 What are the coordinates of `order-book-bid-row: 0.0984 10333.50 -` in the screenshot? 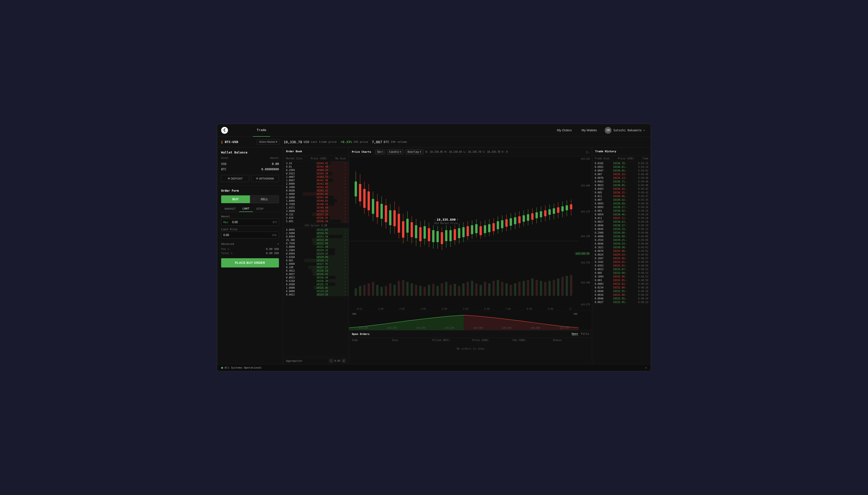 It's located at (316, 237).